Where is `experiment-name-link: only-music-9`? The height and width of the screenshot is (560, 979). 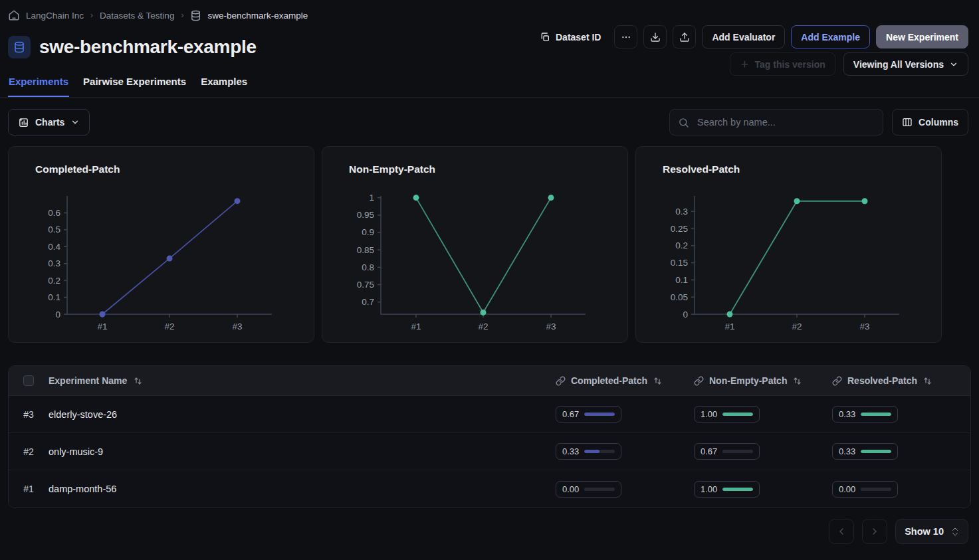
experiment-name-link: only-music-9 is located at coordinates (302, 452).